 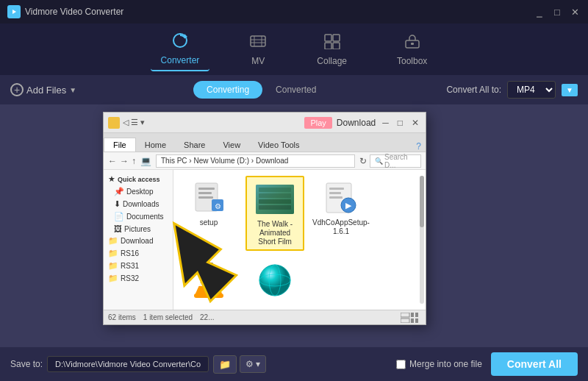 I want to click on file-item-vlc, so click(x=209, y=281).